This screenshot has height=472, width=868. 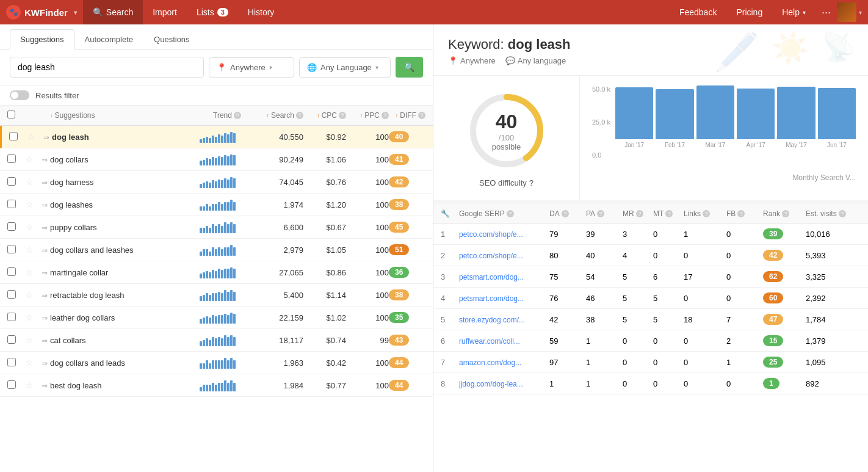 I want to click on table-row: ☆ ⇒ retractable dog leash 5,400 $1.14 10…, so click(x=216, y=296).